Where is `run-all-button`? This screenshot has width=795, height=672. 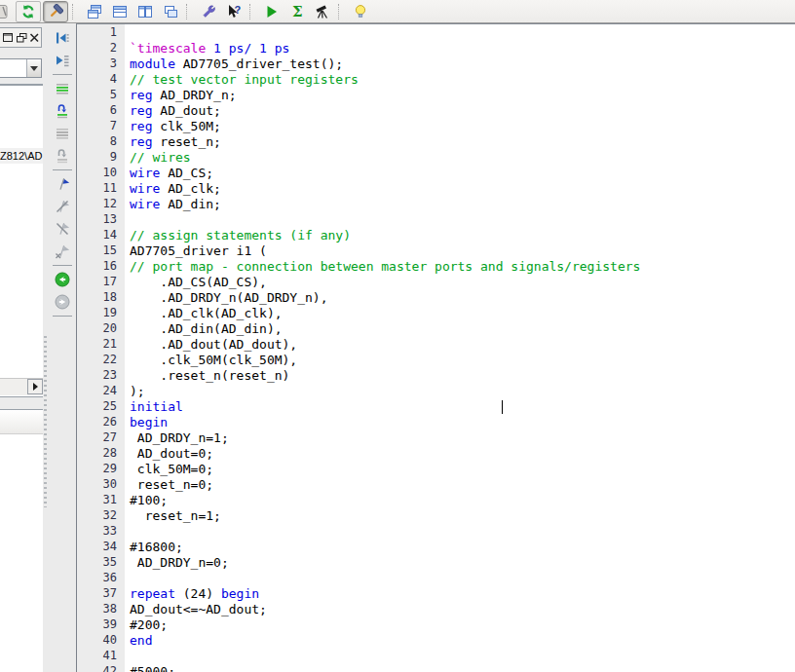 run-all-button is located at coordinates (322, 12).